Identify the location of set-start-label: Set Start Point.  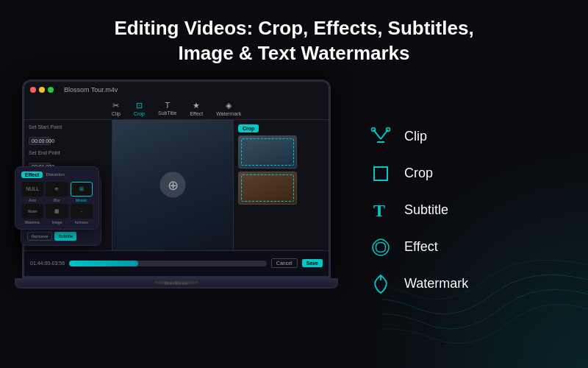
(46, 127).